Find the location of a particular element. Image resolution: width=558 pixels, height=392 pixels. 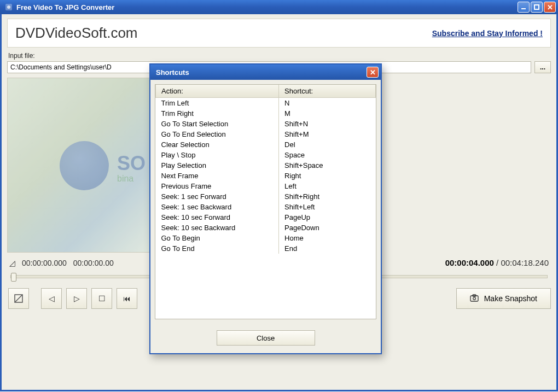

minimize-button is located at coordinates (524, 7).